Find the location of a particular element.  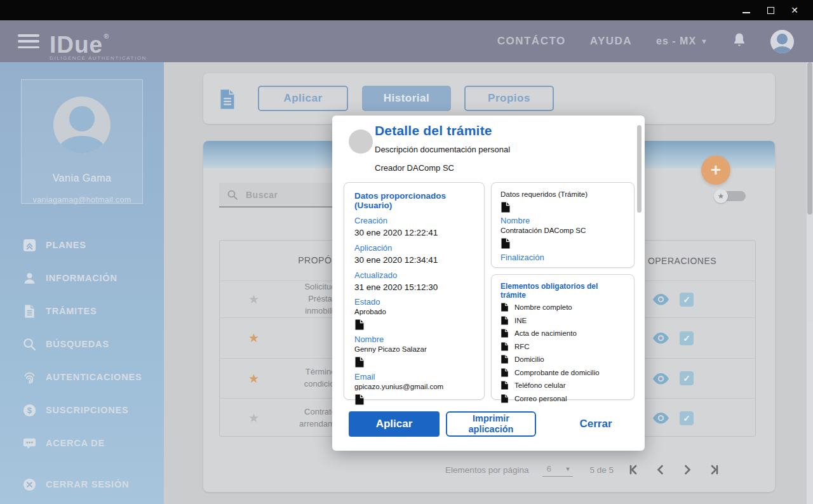

list-item: Domicilio is located at coordinates (563, 359).